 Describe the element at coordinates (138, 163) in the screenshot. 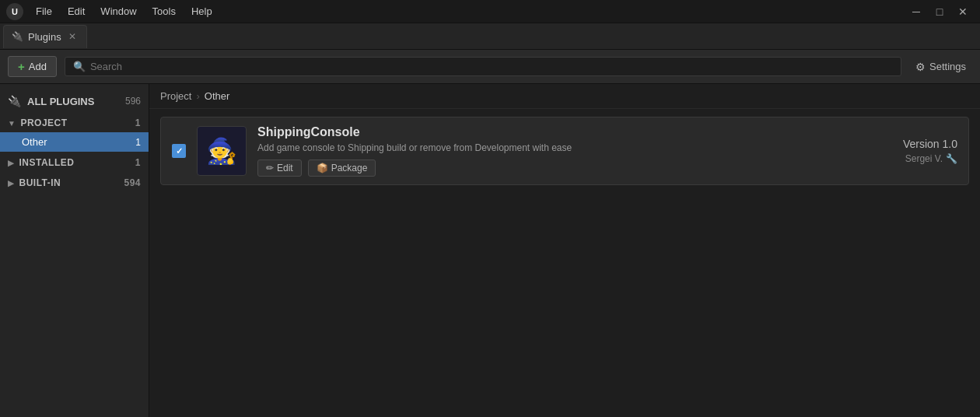

I see `installed-group-count: 1` at that location.